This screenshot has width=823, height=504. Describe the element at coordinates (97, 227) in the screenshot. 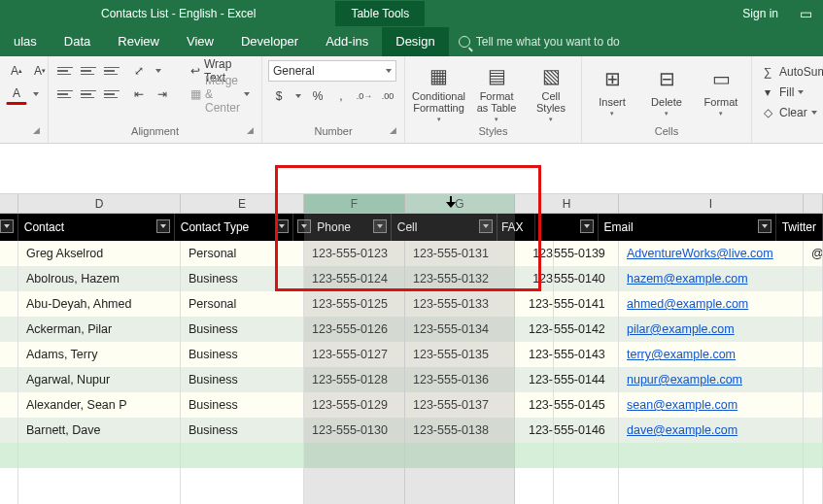

I see `table-header-contact: Contact` at that location.